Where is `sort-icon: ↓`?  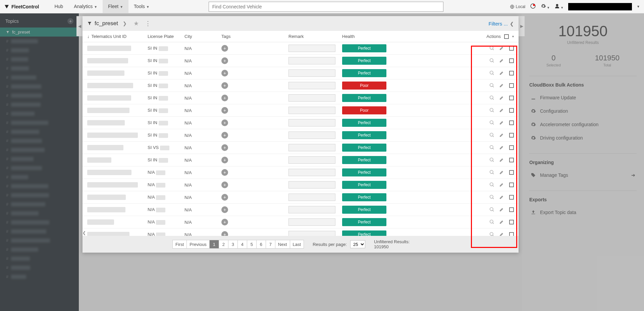 sort-icon: ↓ is located at coordinates (89, 36).